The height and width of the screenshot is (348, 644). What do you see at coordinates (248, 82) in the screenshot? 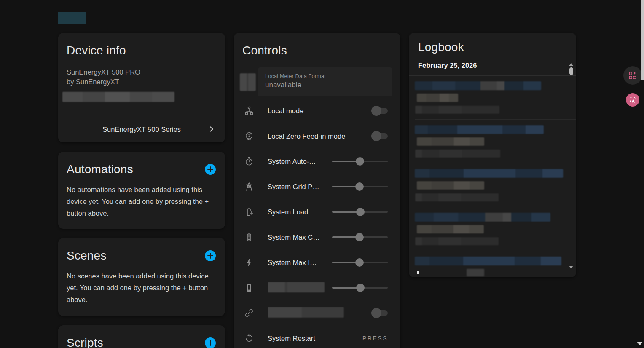
I see `redacted-select-icon` at bounding box center [248, 82].